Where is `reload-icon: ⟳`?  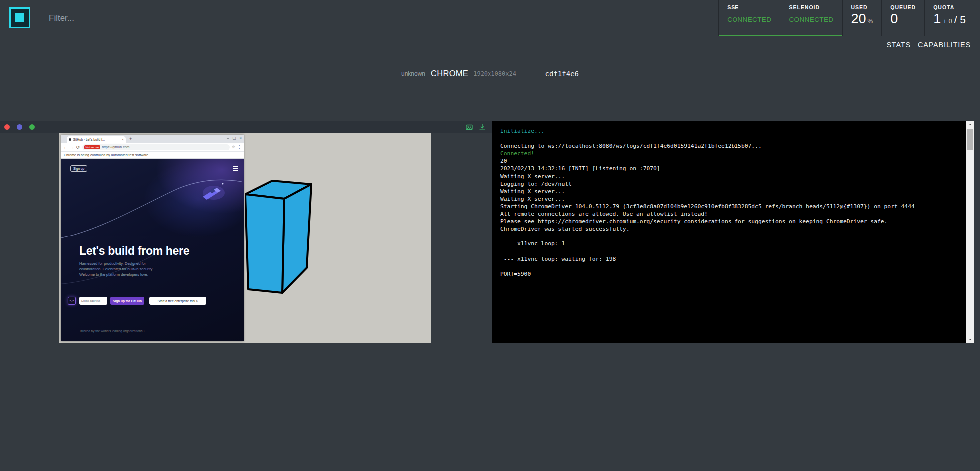 reload-icon: ⟳ is located at coordinates (78, 147).